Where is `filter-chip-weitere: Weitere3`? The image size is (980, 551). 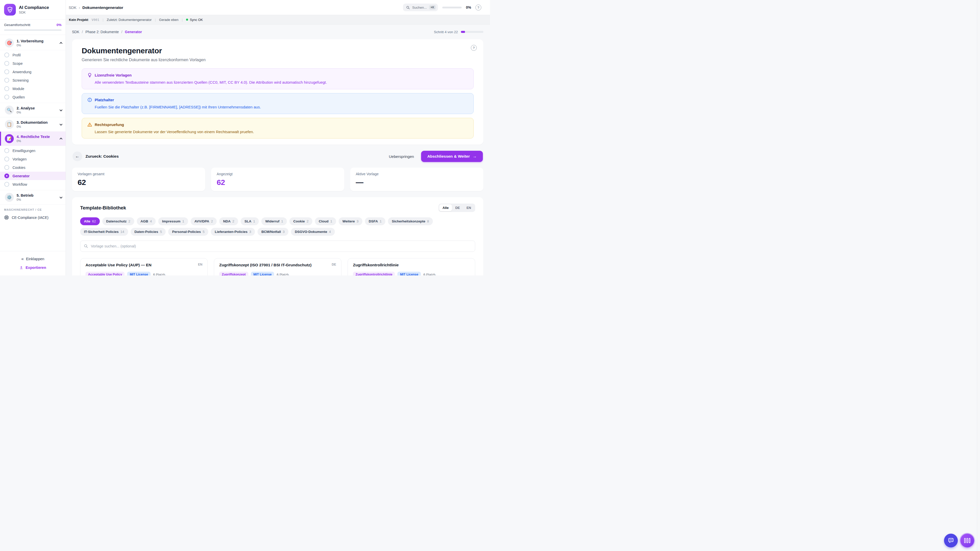
filter-chip-weitere: Weitere3 is located at coordinates (351, 221).